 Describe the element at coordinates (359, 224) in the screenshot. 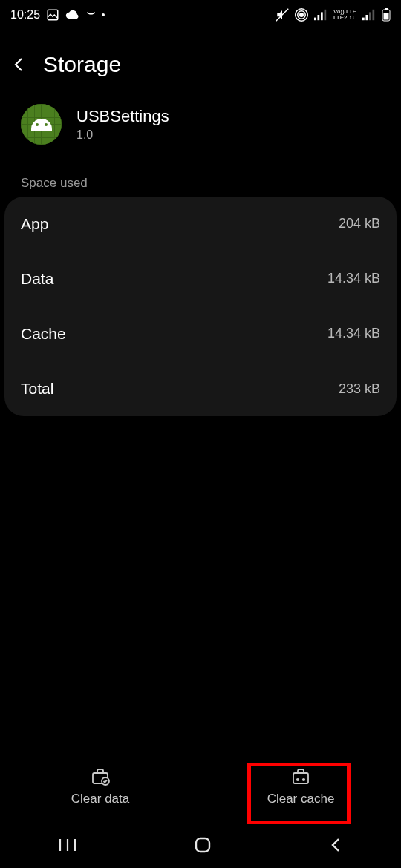

I see `row-value: 204 kB` at that location.